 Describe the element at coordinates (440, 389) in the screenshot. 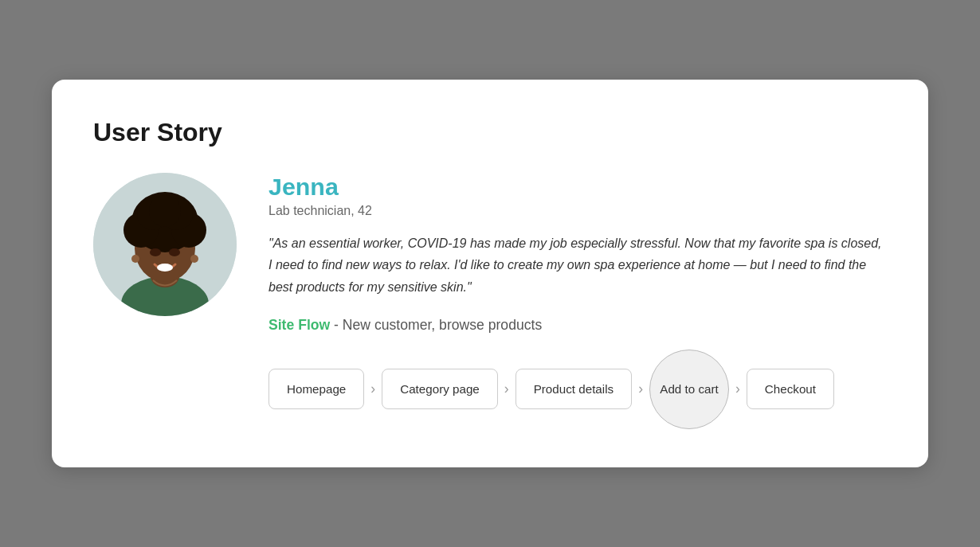

I see `flow-step-category: Category page` at that location.